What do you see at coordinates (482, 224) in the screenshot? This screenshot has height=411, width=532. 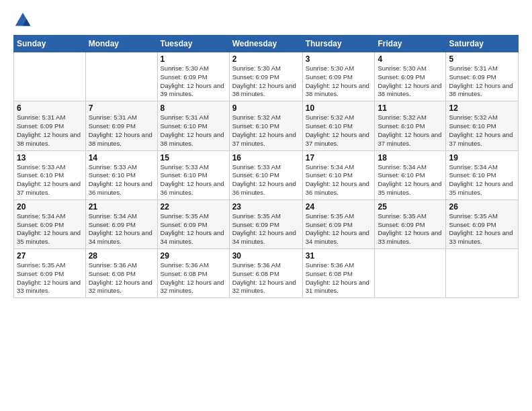 I see `calendar-cell: 26Sunrise: 5:35 AMSunset: 6:09 PMDayligh…` at bounding box center [482, 224].